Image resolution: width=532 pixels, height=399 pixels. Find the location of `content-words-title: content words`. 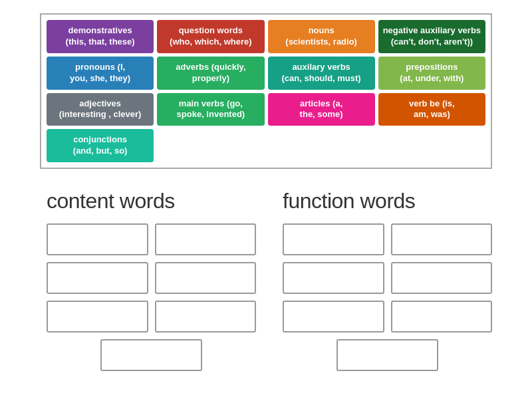

content-words-title: content words is located at coordinates (152, 201).